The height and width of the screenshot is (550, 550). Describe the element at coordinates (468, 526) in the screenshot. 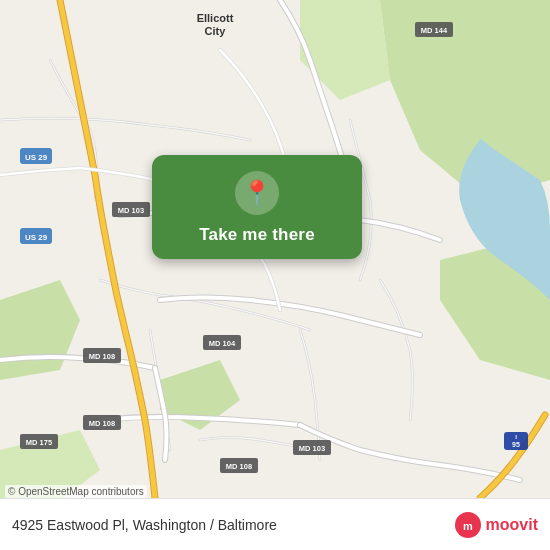

I see `svg-text: m` at that location.